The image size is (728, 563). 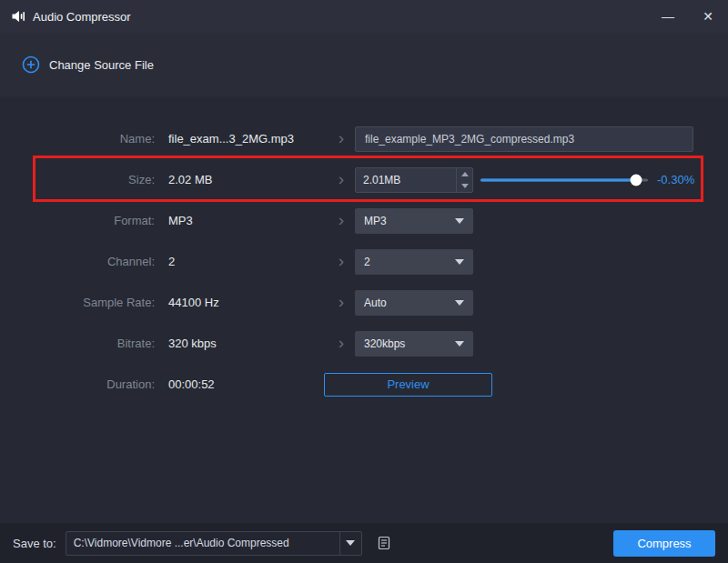 I want to click on bitrate-dropdown: 320kbps, so click(x=414, y=344).